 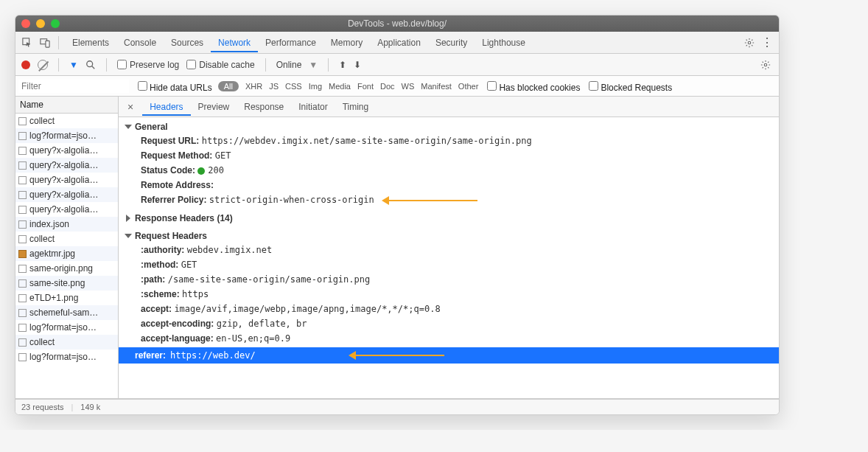 What do you see at coordinates (66, 105) in the screenshot?
I see `name-column-header: Name` at bounding box center [66, 105].